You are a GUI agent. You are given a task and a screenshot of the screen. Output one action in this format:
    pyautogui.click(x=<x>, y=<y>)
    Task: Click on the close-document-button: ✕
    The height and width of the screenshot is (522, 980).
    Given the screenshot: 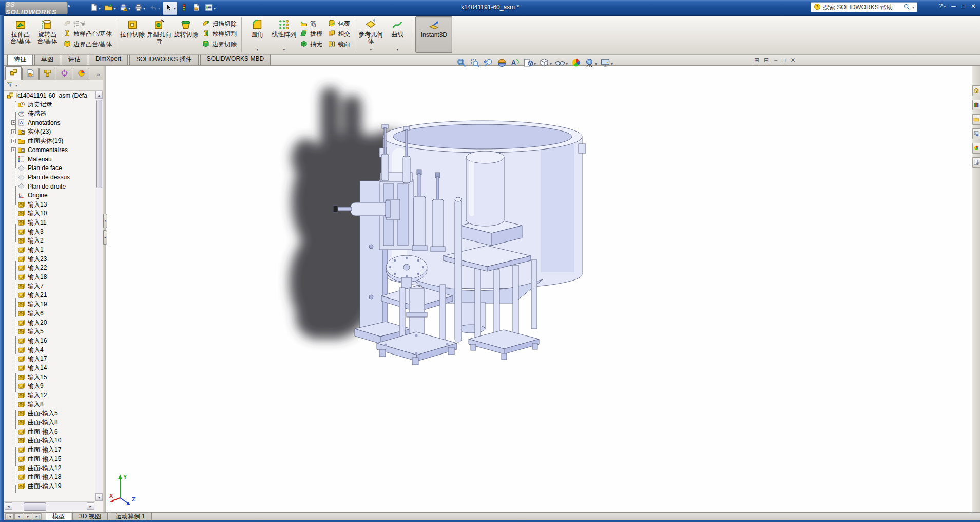 What is the action you would take?
    pyautogui.click(x=793, y=60)
    